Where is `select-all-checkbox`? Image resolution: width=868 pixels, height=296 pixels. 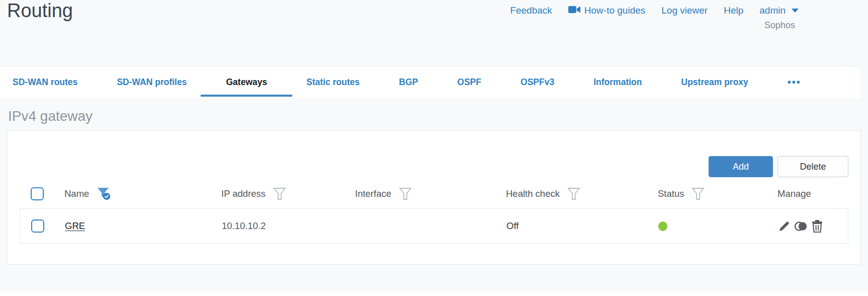 select-all-checkbox is located at coordinates (37, 194).